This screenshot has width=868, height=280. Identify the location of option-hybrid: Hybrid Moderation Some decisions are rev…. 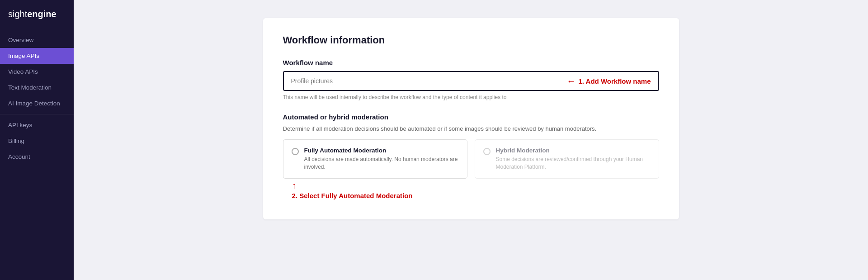
(567, 159).